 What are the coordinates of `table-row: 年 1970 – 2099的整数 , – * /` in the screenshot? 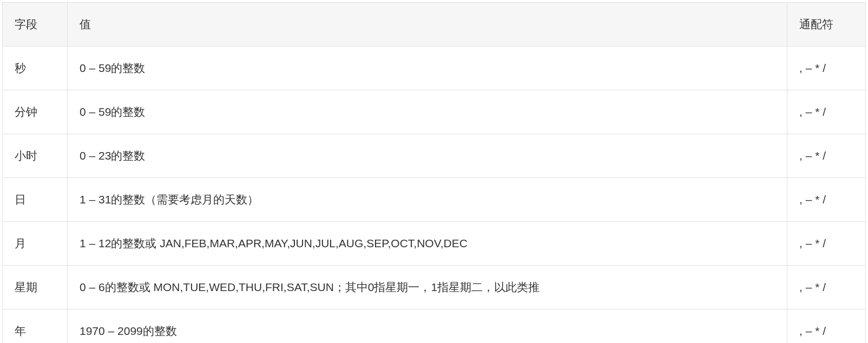 It's located at (434, 327).